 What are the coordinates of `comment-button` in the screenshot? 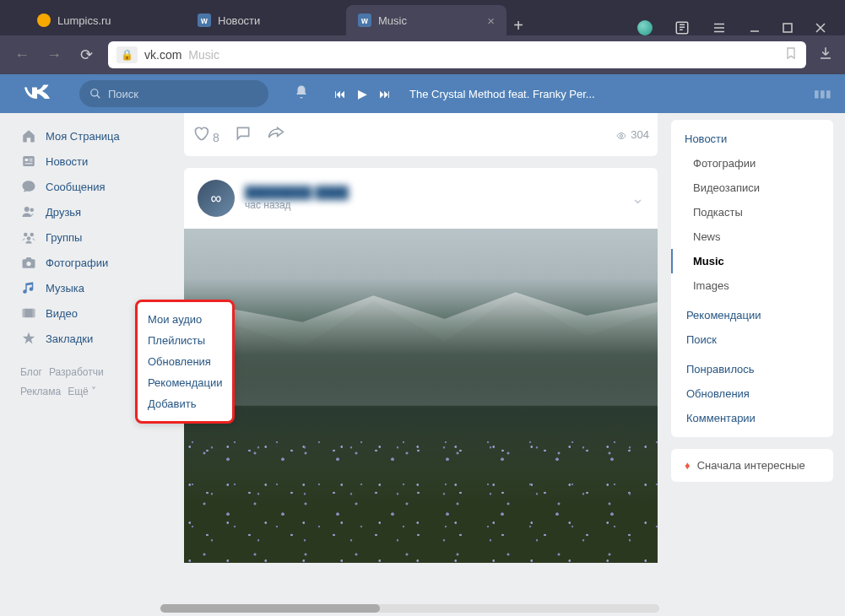 It's located at (243, 135).